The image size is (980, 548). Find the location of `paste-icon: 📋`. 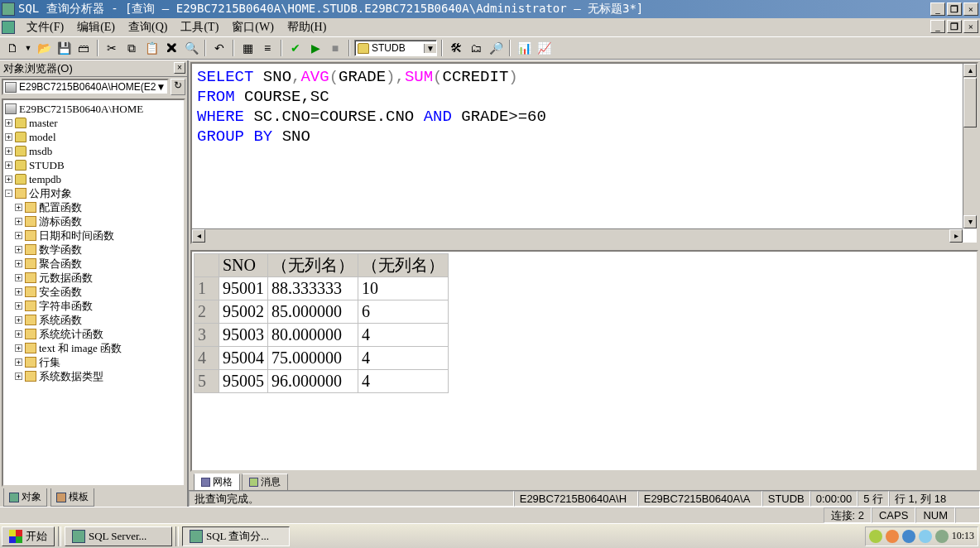

paste-icon: 📋 is located at coordinates (151, 48).